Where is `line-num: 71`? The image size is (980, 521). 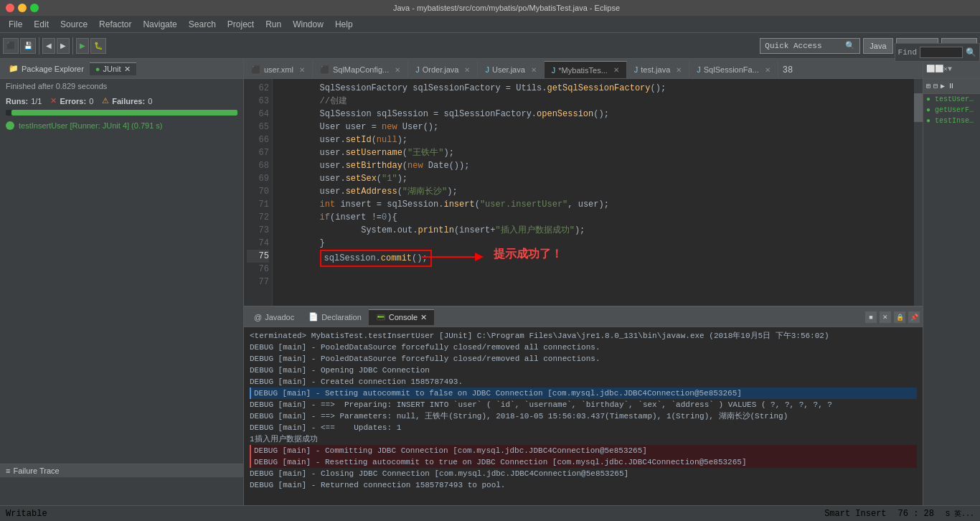
line-num: 71 is located at coordinates (258, 205).